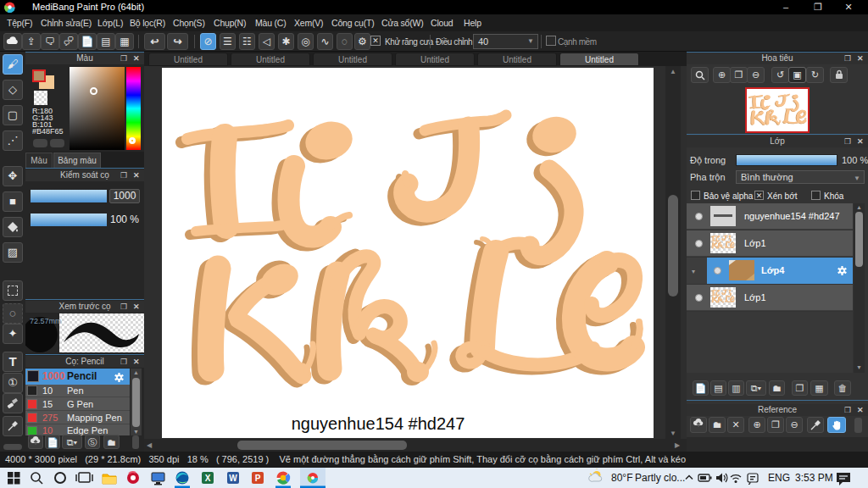 Image resolution: width=868 pixels, height=488 pixels. What do you see at coordinates (659, 478) in the screenshot?
I see `svg-text: Partly clo...` at bounding box center [659, 478].